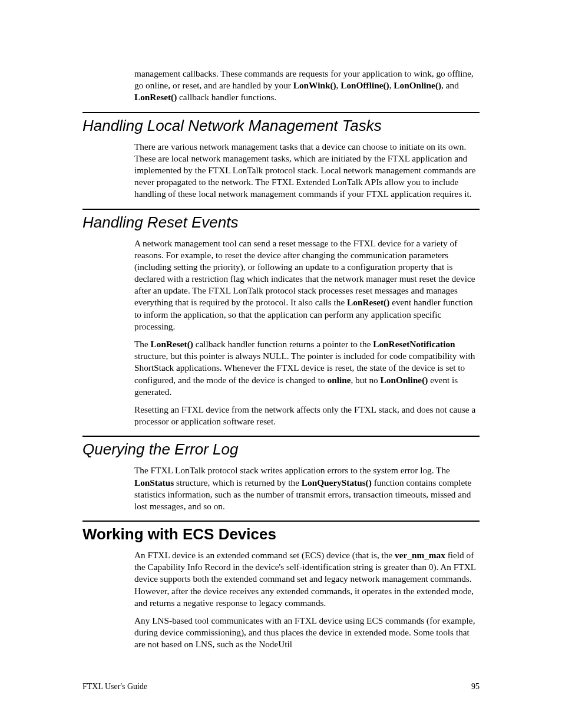  I want to click on heading-reset-events: Handling Reset Events, so click(281, 223).